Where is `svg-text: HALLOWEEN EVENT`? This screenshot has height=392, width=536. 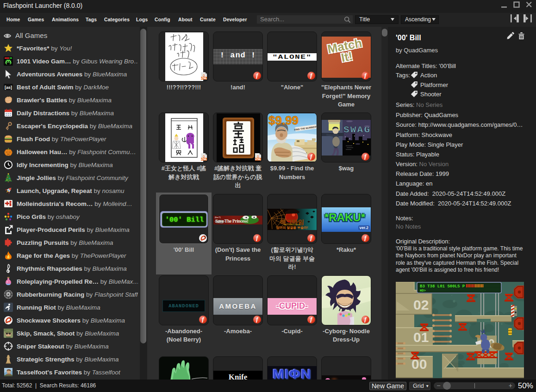
svg-text: HALLOWEEN EVENT is located at coordinates (293, 225).